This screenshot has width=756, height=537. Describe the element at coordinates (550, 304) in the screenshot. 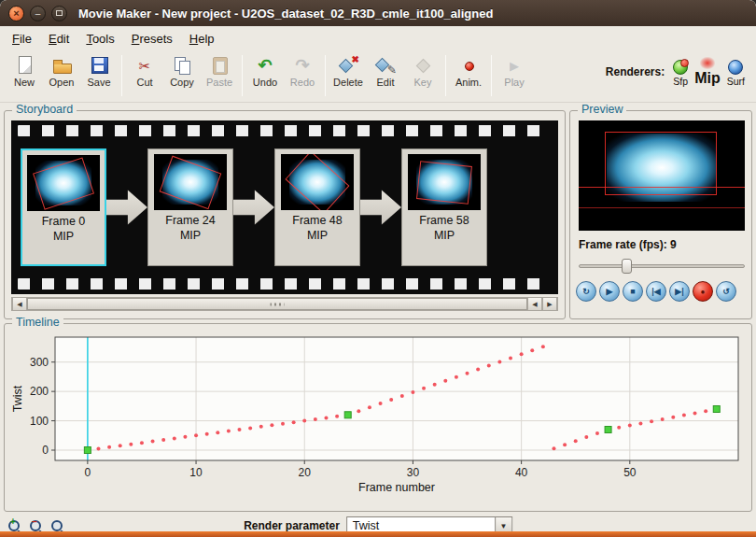

I see `scroll-right-button: ▶` at that location.